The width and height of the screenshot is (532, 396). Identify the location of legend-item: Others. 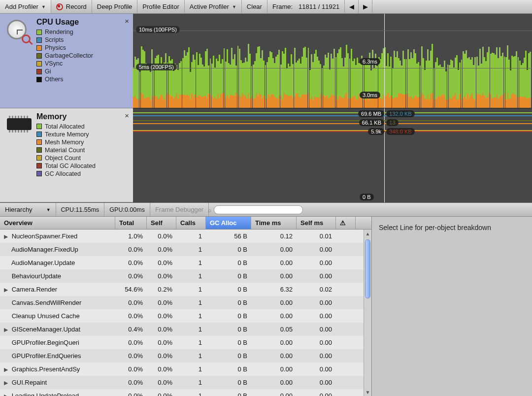
(82, 79).